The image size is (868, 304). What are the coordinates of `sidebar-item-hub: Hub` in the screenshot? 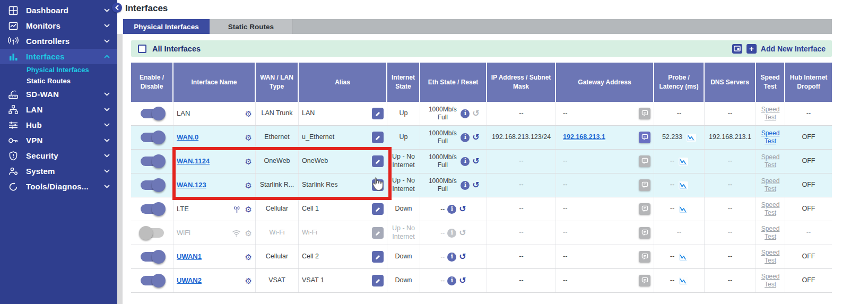 It's located at (58, 125).